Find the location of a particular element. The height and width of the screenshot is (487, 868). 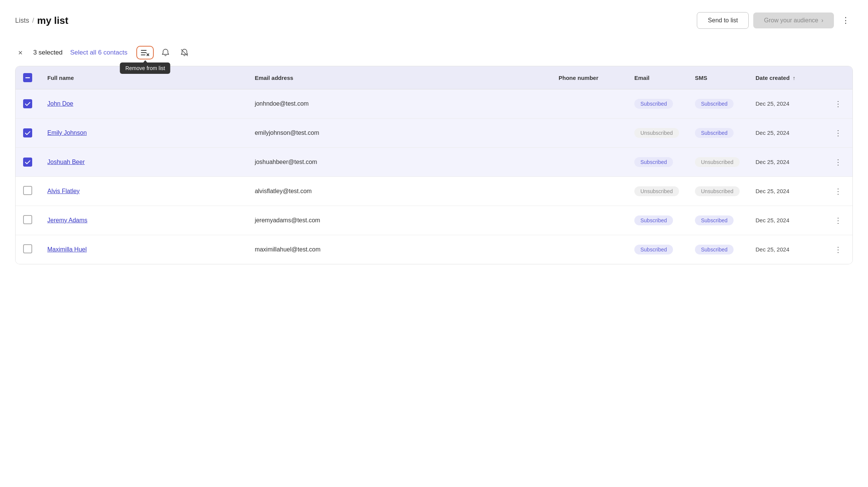

col-email-status: Email is located at coordinates (657, 78).